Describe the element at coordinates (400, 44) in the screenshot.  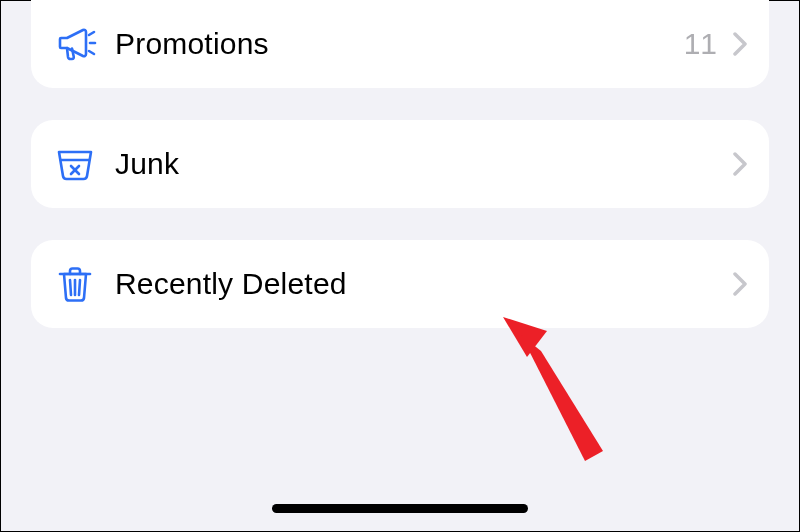
I see `mailbox-label: Promotions` at that location.